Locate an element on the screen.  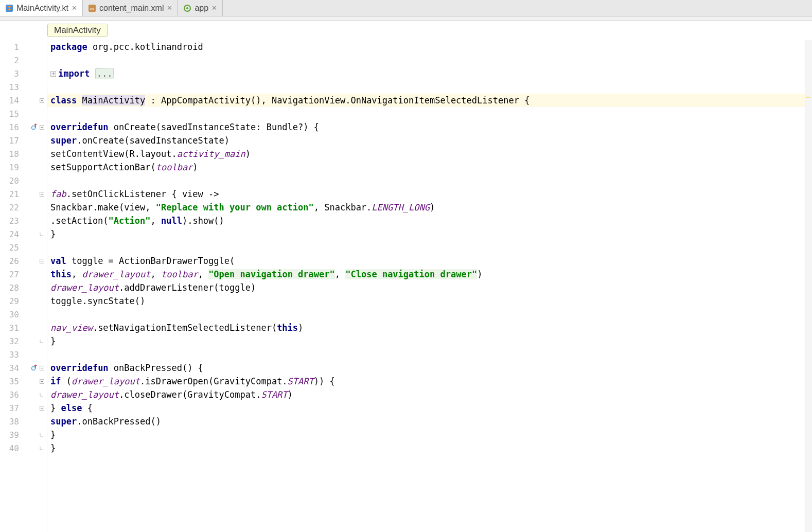
line-number: 22 is located at coordinates (10, 208).